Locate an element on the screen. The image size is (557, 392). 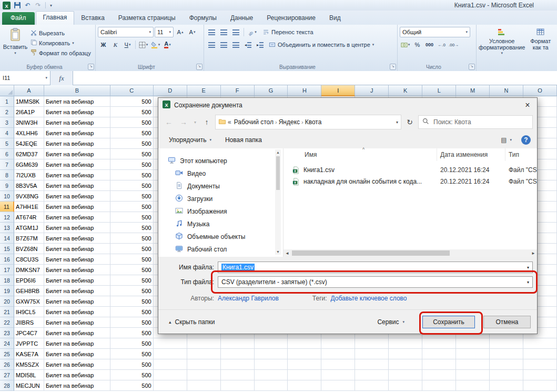
column-header-O: O is located at coordinates (540, 91).